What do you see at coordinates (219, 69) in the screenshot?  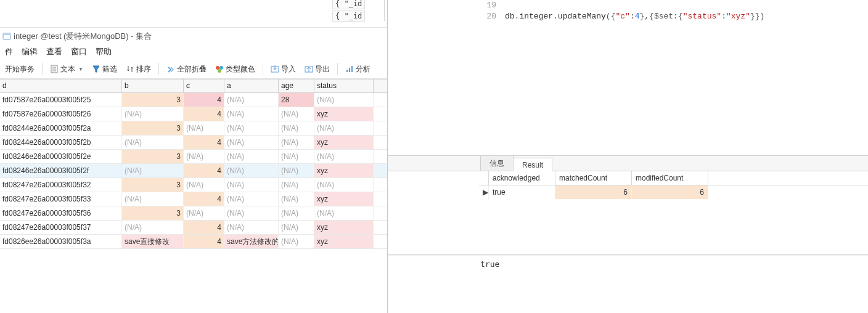 I see `palette-icon` at bounding box center [219, 69].